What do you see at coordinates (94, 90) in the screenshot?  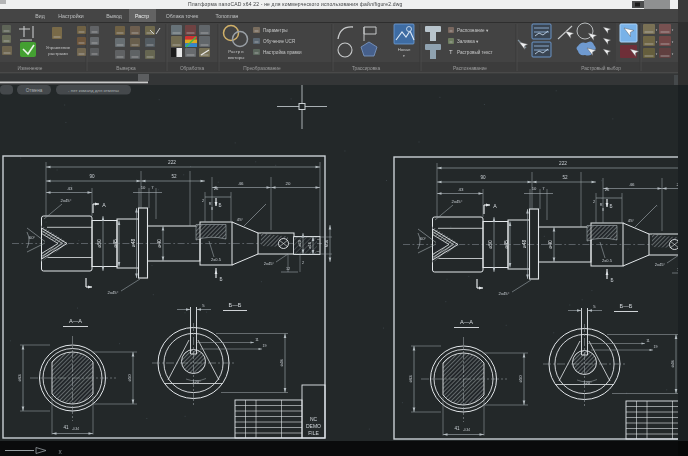 I see `svg-text: - нет команд для отмены` at bounding box center [94, 90].